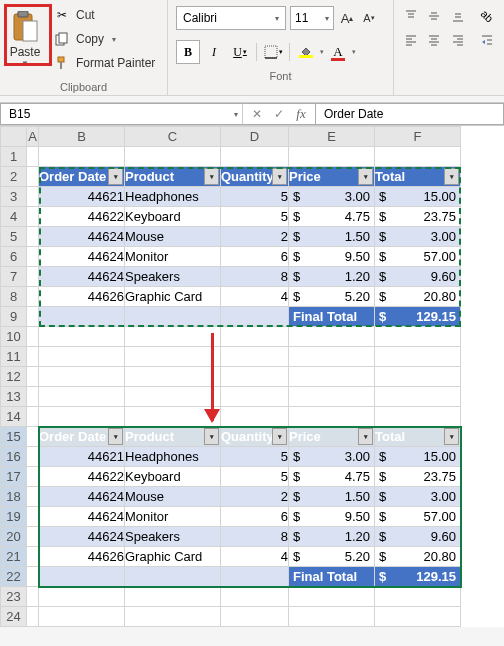 Image resolution: width=504 pixels, height=646 pixels. I want to click on align-middle-button, so click(435, 16).